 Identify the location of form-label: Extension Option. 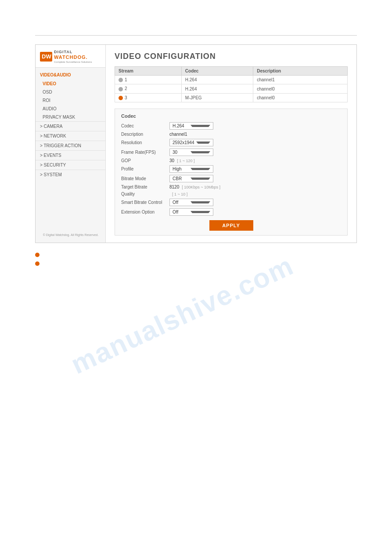
(145, 212).